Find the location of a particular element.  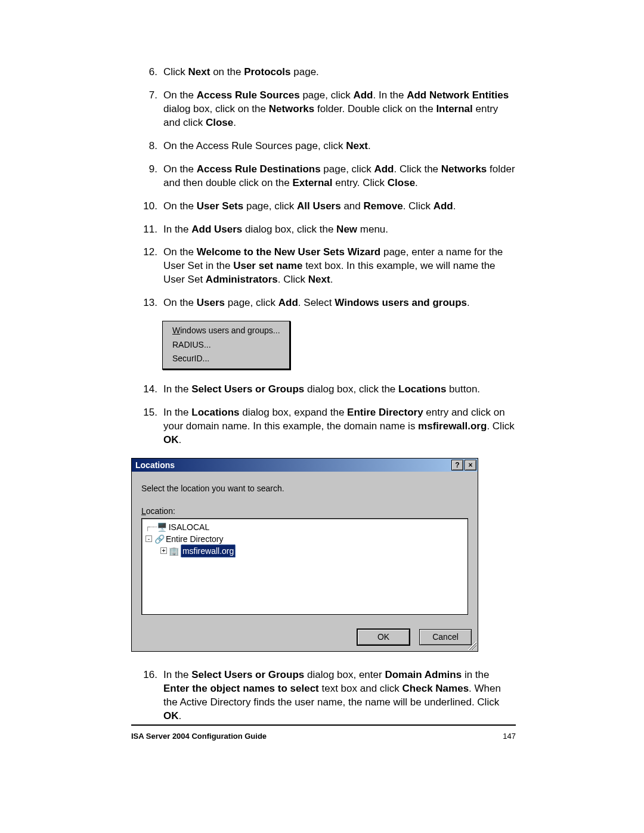

instruction-step: 13.On the Users page, click Add. Select … is located at coordinates (323, 303).